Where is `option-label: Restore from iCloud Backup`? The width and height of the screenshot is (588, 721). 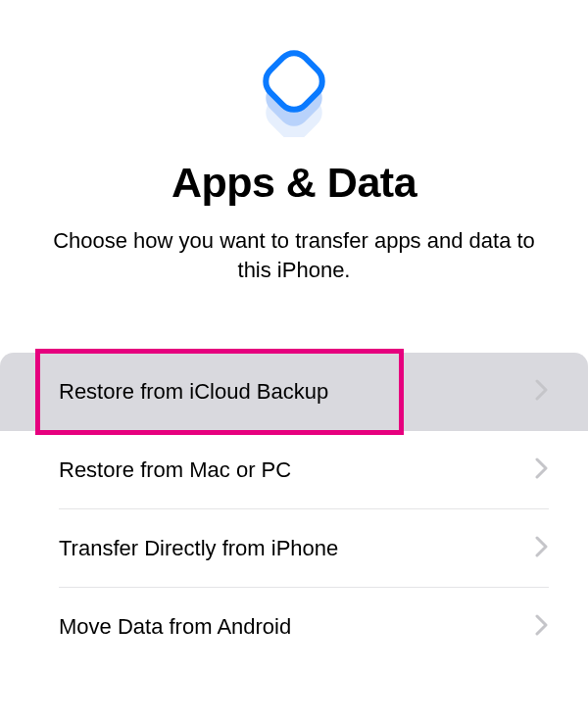 option-label: Restore from iCloud Backup is located at coordinates (194, 392).